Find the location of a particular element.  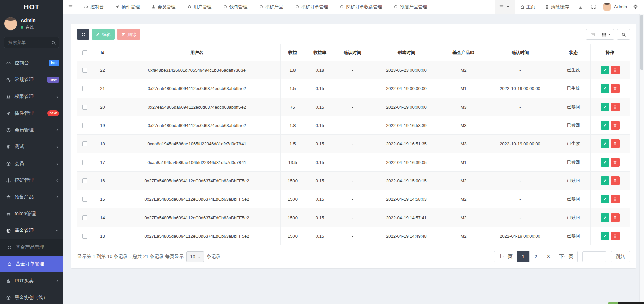

home-button: 主页 is located at coordinates (528, 7).